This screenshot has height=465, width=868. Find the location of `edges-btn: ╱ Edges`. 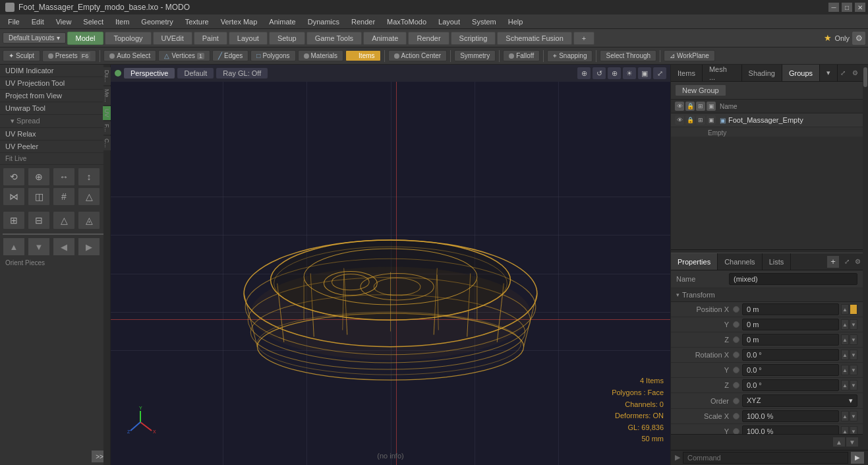

edges-btn: ╱ Edges is located at coordinates (231, 55).